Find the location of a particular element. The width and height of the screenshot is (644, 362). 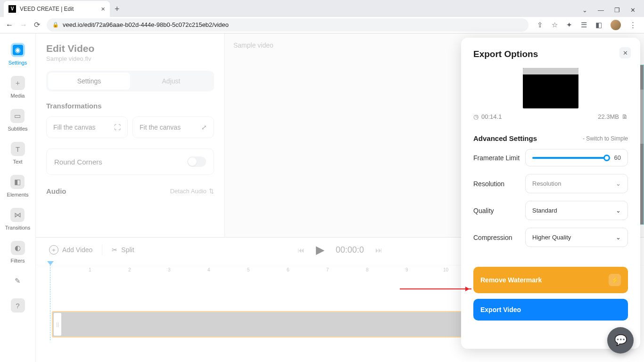

export-preview is located at coordinates (551, 88).